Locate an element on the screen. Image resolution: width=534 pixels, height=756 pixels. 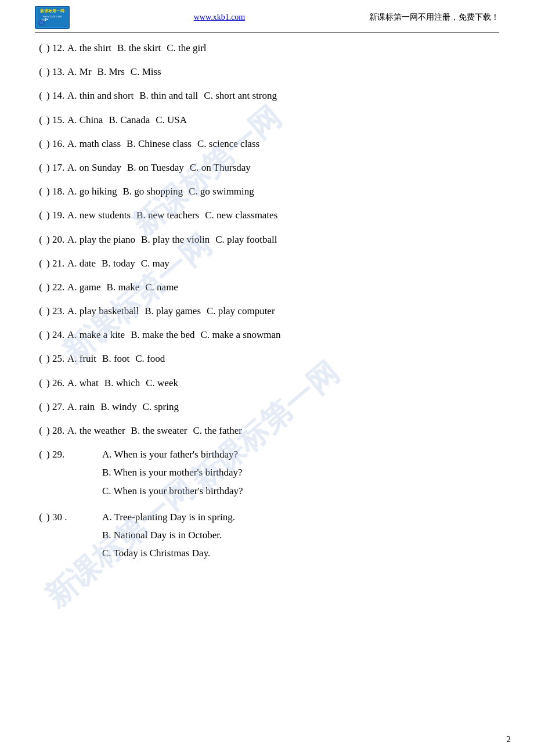
q-number-q12: ) 12. is located at coordinates (57, 48).